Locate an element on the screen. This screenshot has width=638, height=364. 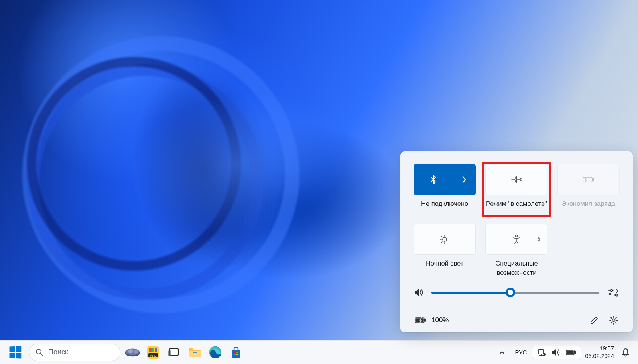
gear-icon is located at coordinates (614, 320).